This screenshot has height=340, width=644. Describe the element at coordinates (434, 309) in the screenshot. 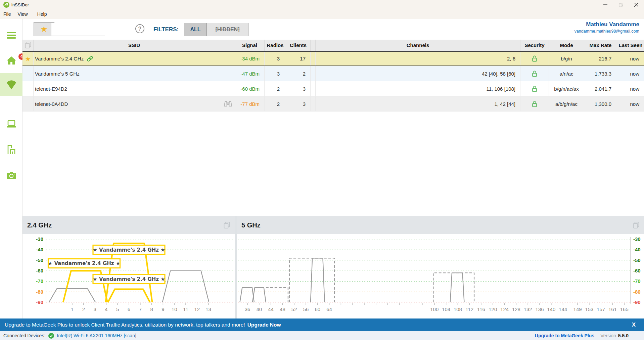

I see `x-tick-label: 100` at that location.